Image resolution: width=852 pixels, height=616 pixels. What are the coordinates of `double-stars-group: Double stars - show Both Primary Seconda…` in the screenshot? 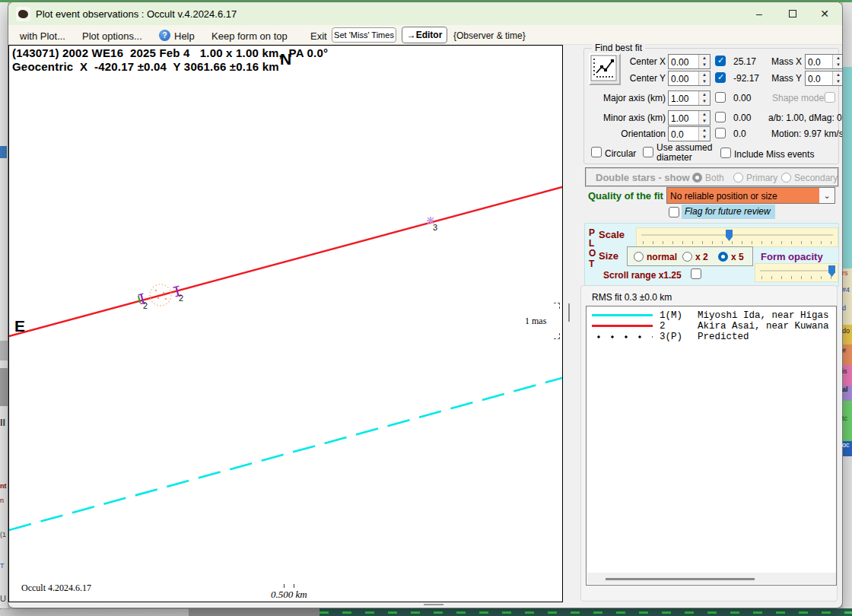 It's located at (712, 177).